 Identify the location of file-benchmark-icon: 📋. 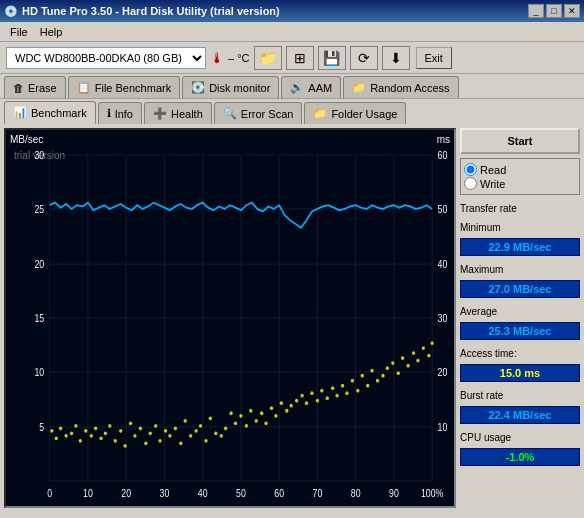
(84, 88).